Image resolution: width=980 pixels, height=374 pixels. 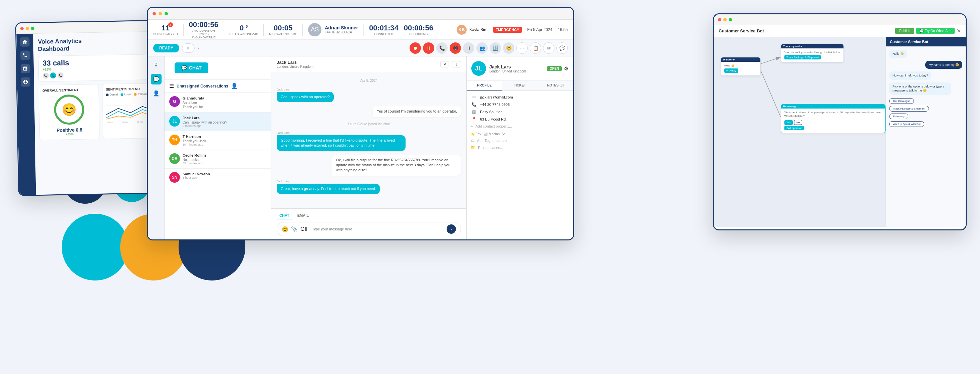 What do you see at coordinates (396, 165) in the screenshot?
I see `msg-4: Ok, I will file a dispute for the fine R…` at bounding box center [396, 165].